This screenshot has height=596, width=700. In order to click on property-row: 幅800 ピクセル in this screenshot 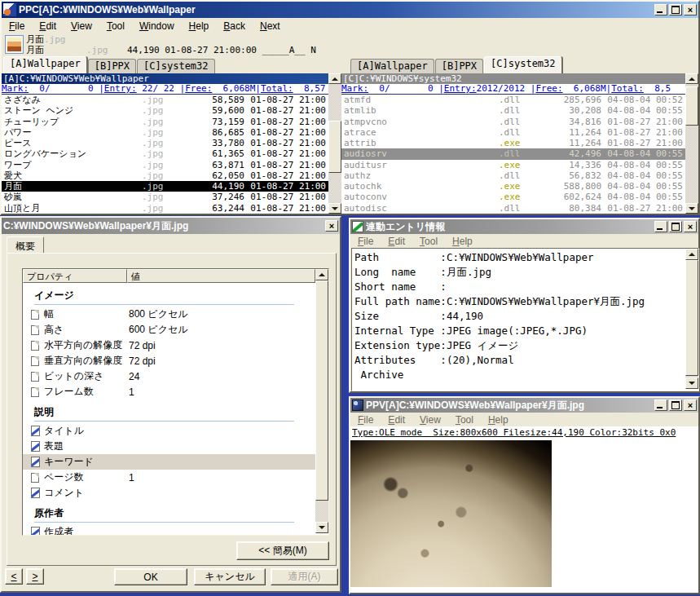, I will do `click(169, 315)`.